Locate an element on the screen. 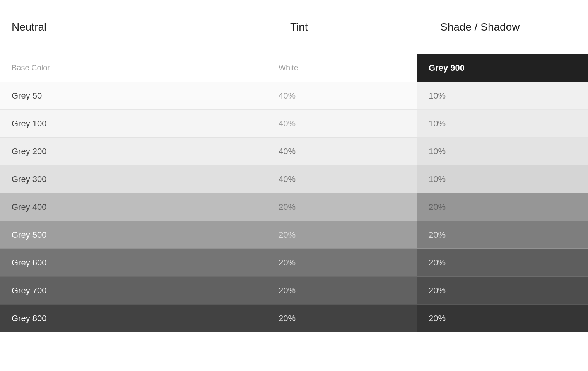 Image resolution: width=588 pixels, height=371 pixels. neutral-label: Grey 600 is located at coordinates (133, 263).